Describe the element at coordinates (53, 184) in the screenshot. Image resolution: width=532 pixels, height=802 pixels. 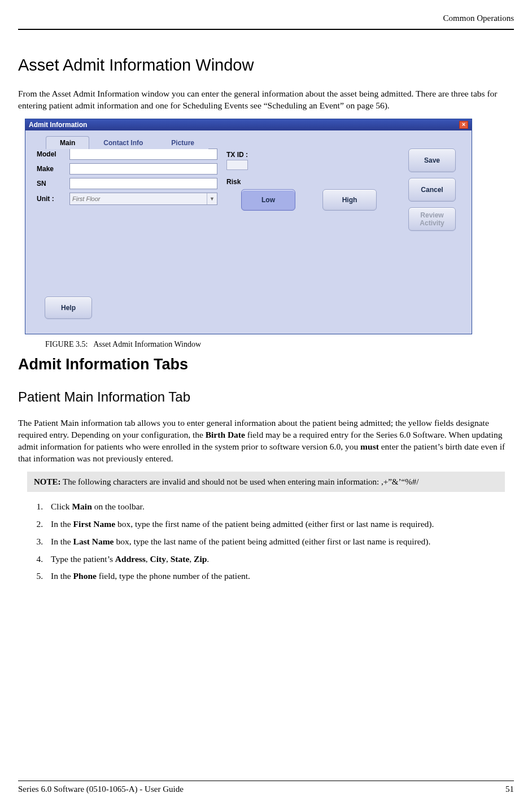
I see `label-sn: SN` at that location.